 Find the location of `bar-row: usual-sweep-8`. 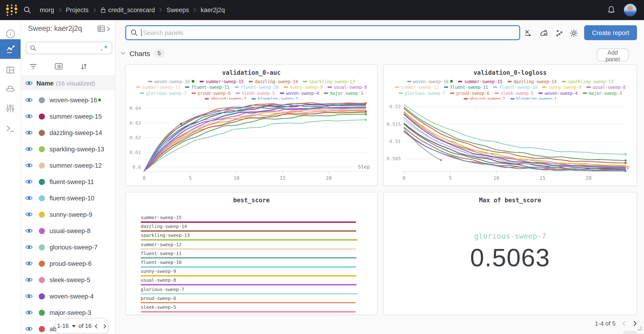

bar-row: usual-sweep-8 is located at coordinates (252, 282).